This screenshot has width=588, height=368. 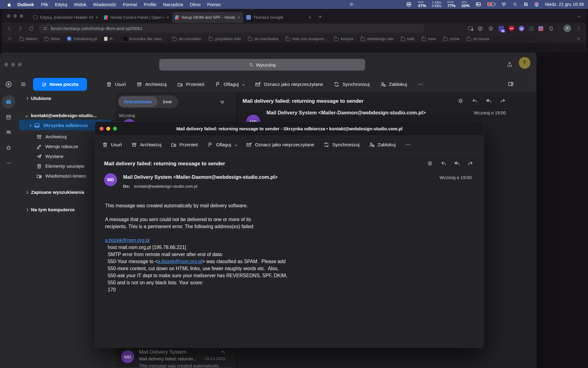 I want to click on siri-icon, so click(x=537, y=4).